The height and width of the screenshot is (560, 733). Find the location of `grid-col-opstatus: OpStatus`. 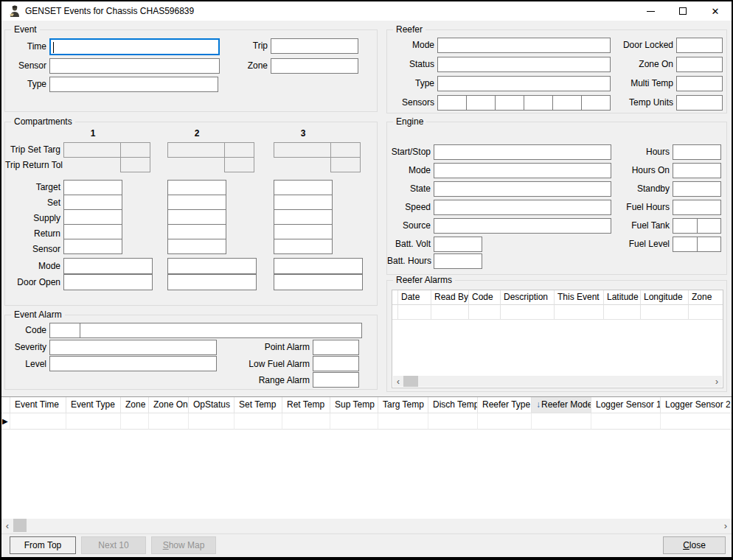

grid-col-opstatus: OpStatus is located at coordinates (212, 405).